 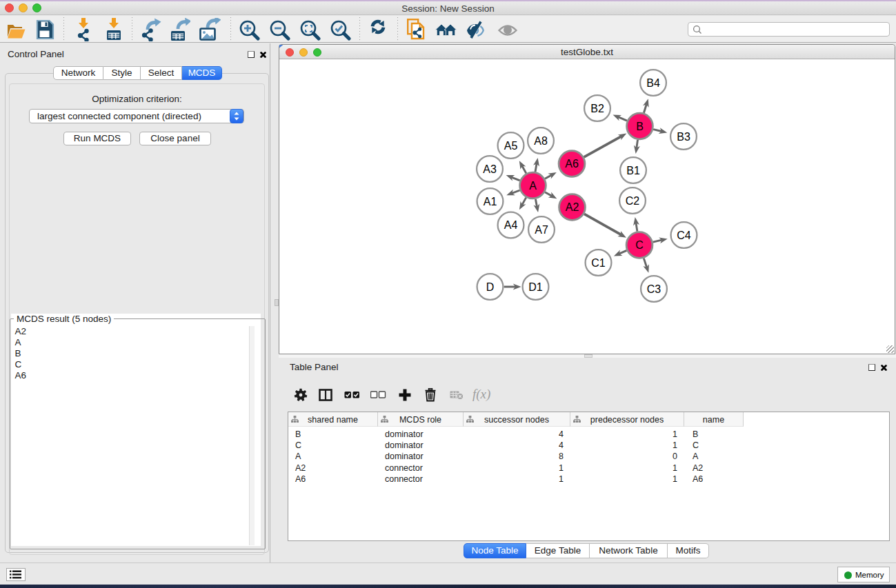 What do you see at coordinates (653, 83) in the screenshot?
I see `svg-text: B4` at bounding box center [653, 83].